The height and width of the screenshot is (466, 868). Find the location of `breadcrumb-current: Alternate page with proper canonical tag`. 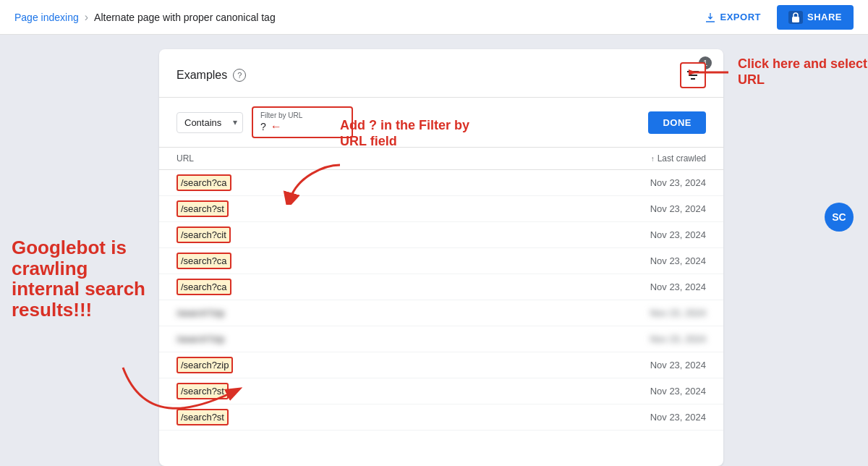

breadcrumb-current: Alternate page with proper canonical tag is located at coordinates (185, 17).